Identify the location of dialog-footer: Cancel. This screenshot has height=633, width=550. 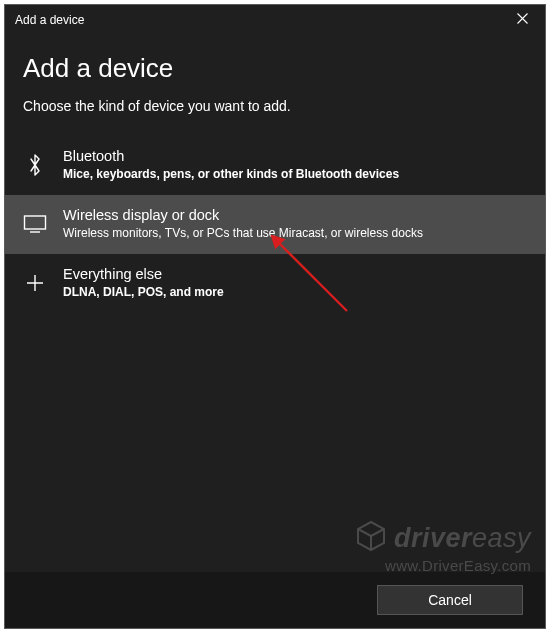
(275, 600).